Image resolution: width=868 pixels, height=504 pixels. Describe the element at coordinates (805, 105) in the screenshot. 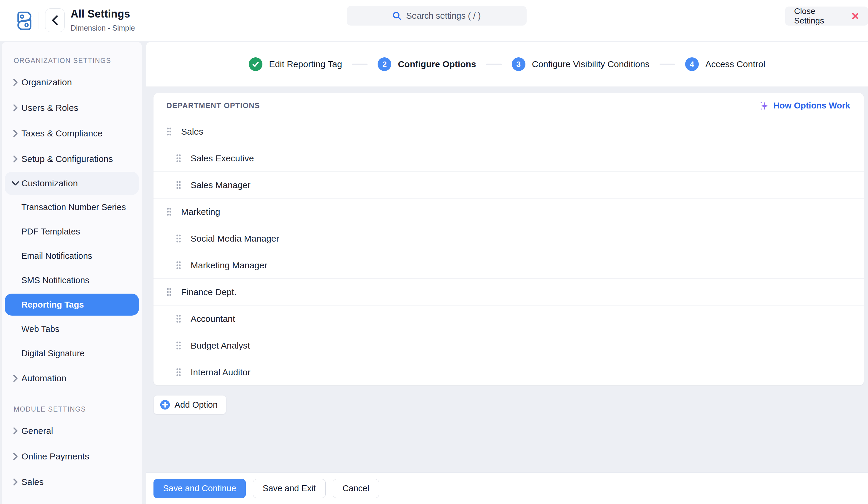

I see `how-options-work-link: How Options Work` at that location.